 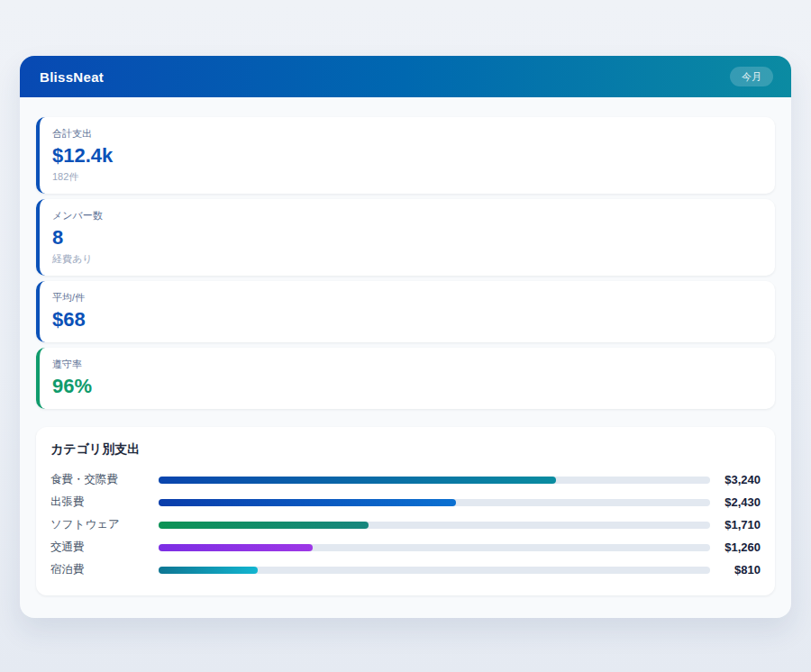 I want to click on category-row: 交通費 $1,260, so click(x=406, y=548).